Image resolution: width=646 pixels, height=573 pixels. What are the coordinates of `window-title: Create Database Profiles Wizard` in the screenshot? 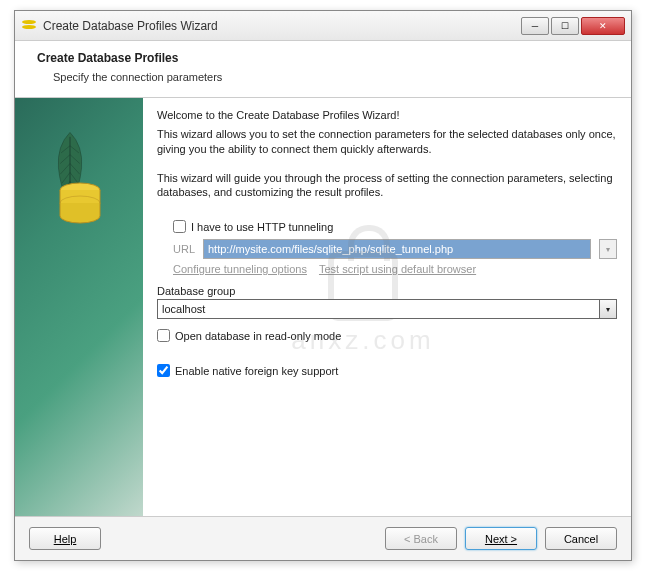 It's located at (282, 26).